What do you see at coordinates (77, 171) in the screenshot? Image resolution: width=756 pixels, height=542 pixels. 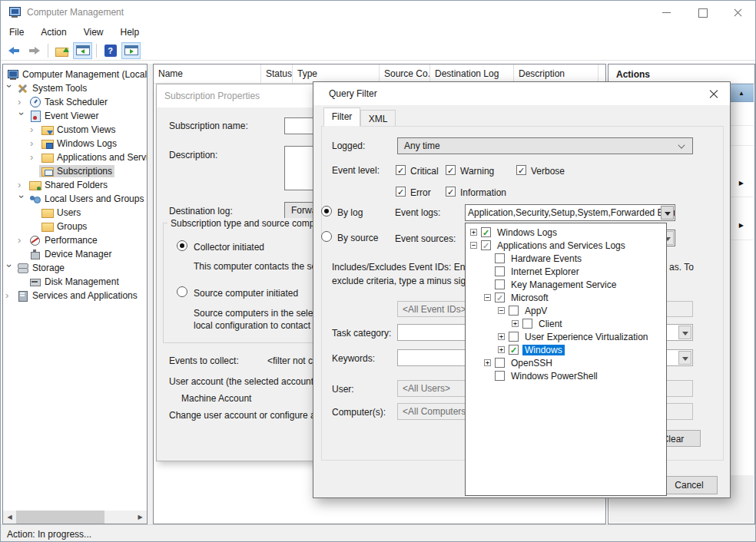 I see `tree-item-content: Subscriptions` at bounding box center [77, 171].